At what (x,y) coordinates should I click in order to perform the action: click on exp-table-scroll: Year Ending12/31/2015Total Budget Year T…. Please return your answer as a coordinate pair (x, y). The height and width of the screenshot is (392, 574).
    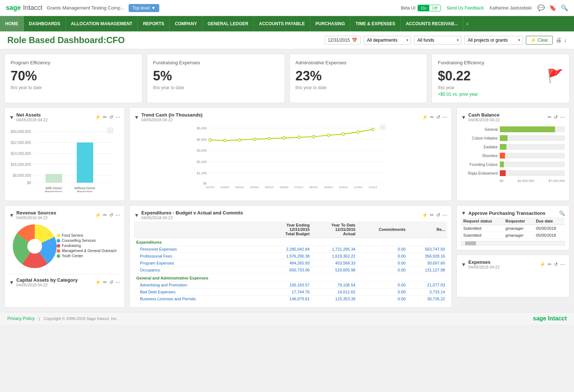
    Looking at the image, I should click on (291, 262).